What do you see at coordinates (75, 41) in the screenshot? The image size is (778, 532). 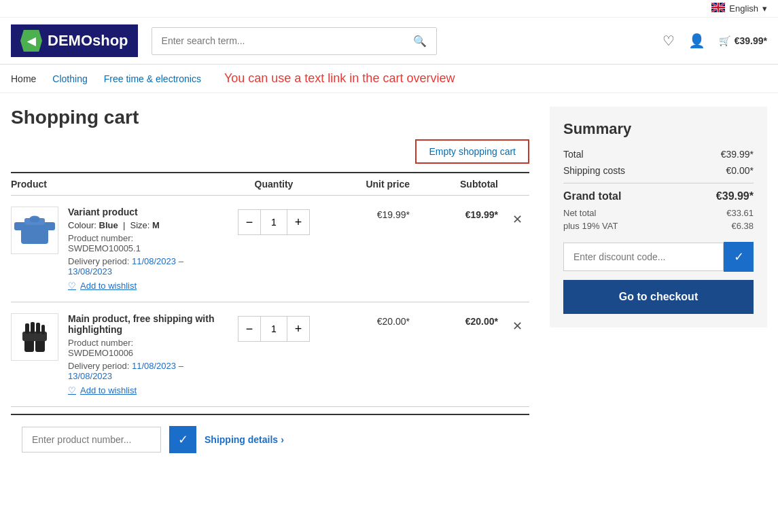 I see `logo: ◀ DEMOshop` at bounding box center [75, 41].